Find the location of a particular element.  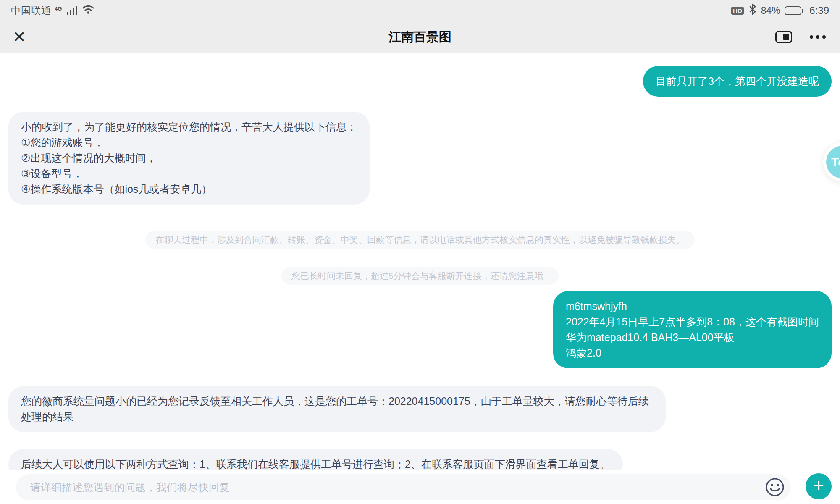

carrier-label: 中国联通 is located at coordinates (31, 11).